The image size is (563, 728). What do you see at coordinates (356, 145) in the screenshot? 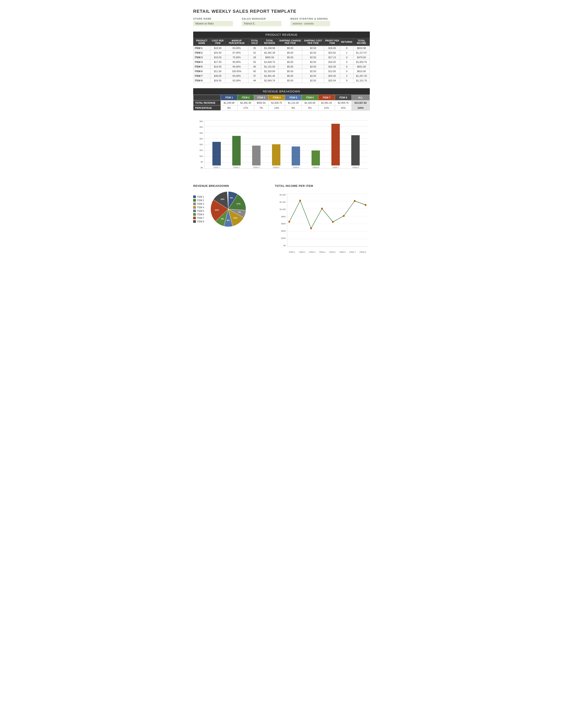
I see `bar-group: ITEM 8` at bounding box center [356, 145].